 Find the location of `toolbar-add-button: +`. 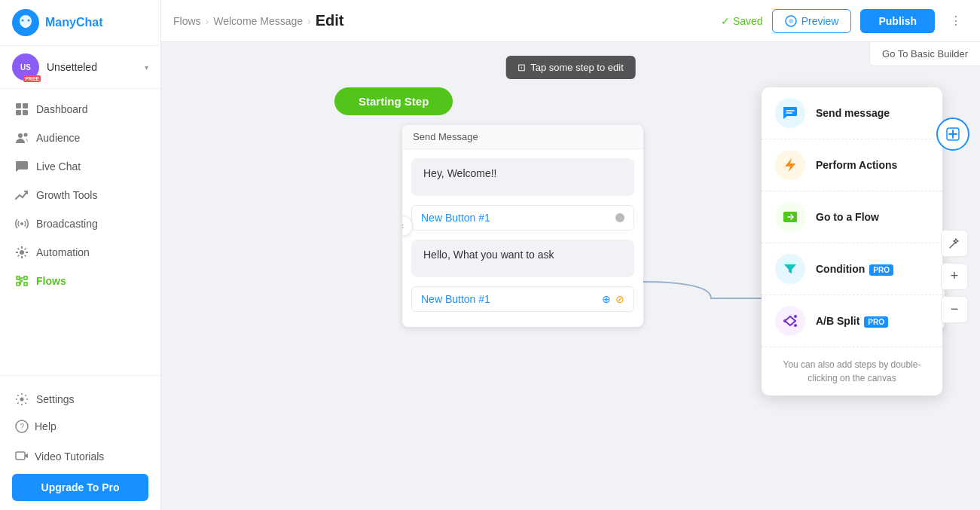

toolbar-add-button: + is located at coordinates (954, 276).